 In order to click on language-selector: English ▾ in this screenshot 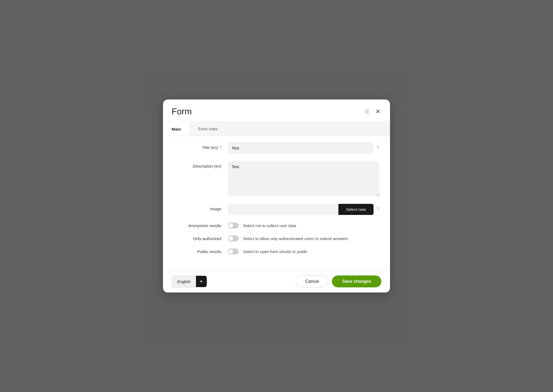, I will do `click(189, 282)`.